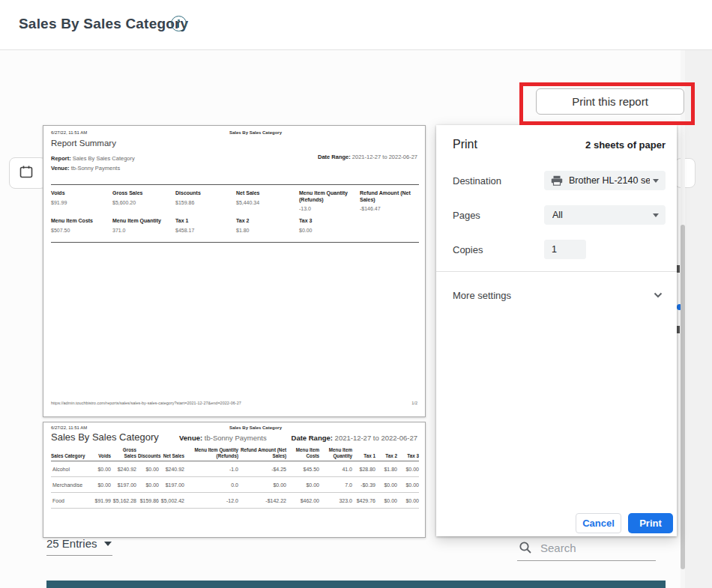  I want to click on table-cell: $1.80, so click(387, 469).